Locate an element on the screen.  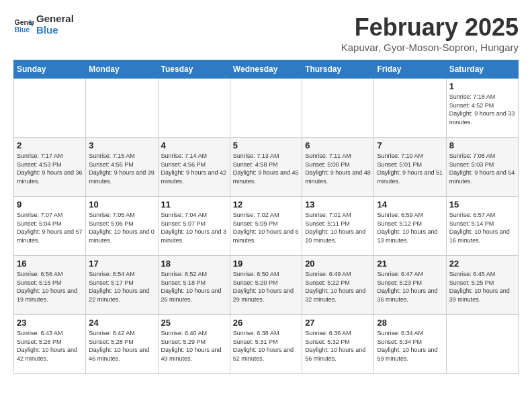
weekday-monday: Monday is located at coordinates (122, 70).